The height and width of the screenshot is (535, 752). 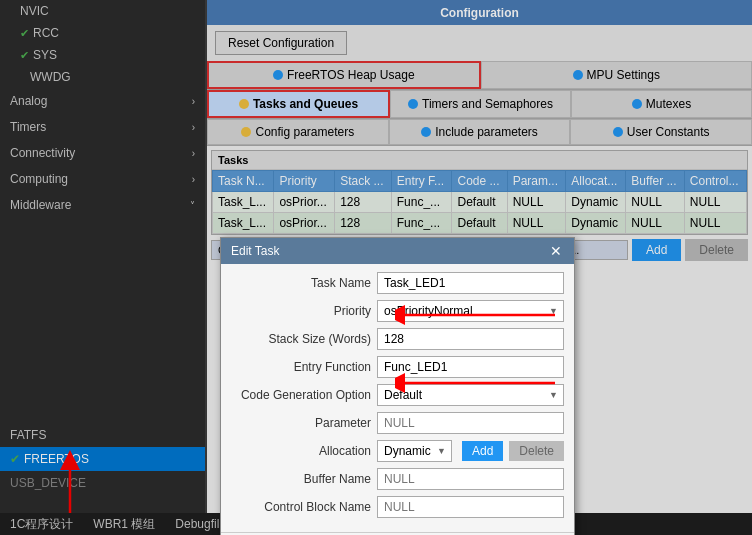 I want to click on buffer-name-label: Buffer Name, so click(x=301, y=479).